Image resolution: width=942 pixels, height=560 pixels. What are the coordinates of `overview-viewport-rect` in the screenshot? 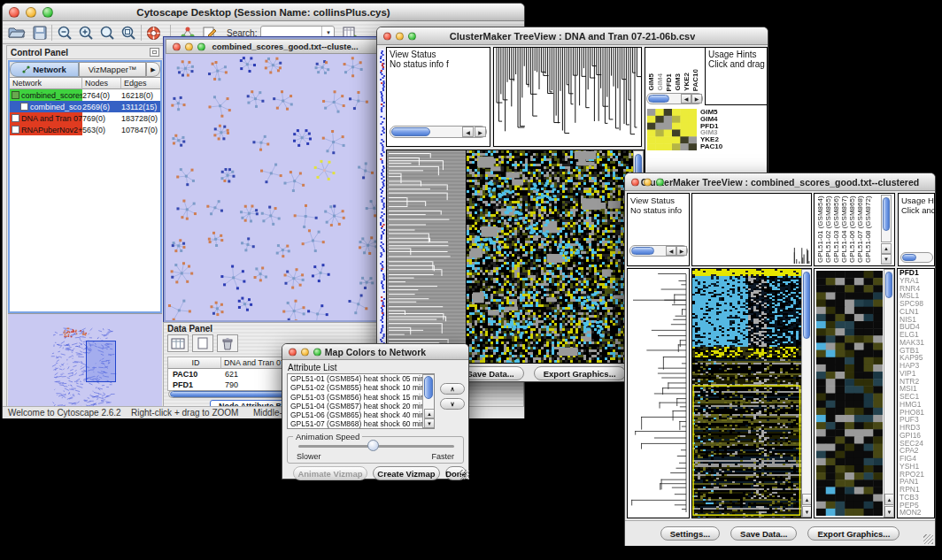 It's located at (101, 361).